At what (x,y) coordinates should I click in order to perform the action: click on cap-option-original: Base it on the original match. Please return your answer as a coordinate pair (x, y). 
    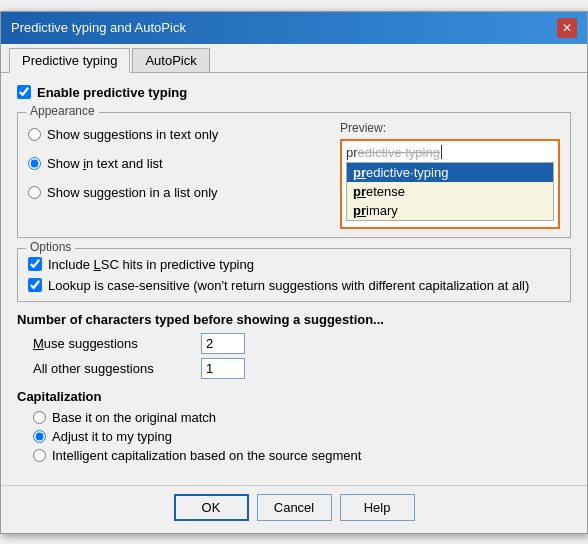
    Looking at the image, I should click on (294, 418).